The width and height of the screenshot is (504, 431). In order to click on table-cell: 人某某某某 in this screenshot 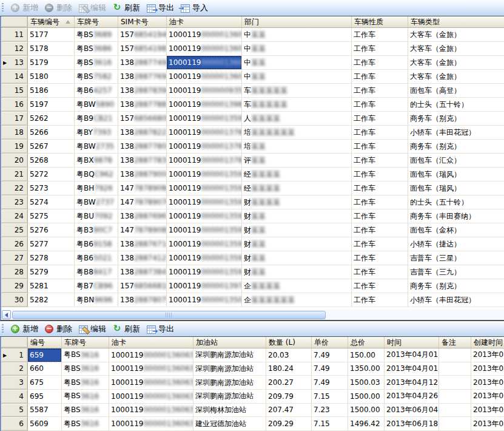, I will do `click(297, 119)`.